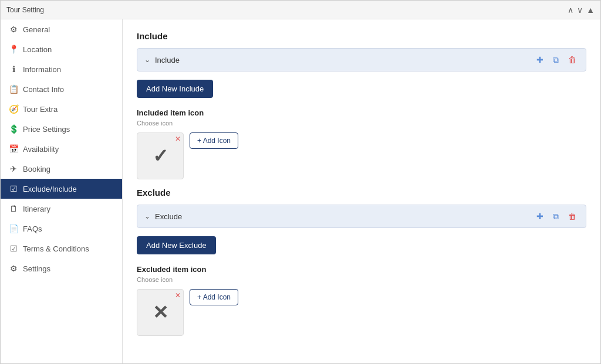  Describe the element at coordinates (13, 69) in the screenshot. I see `info-icon: ℹ` at that location.